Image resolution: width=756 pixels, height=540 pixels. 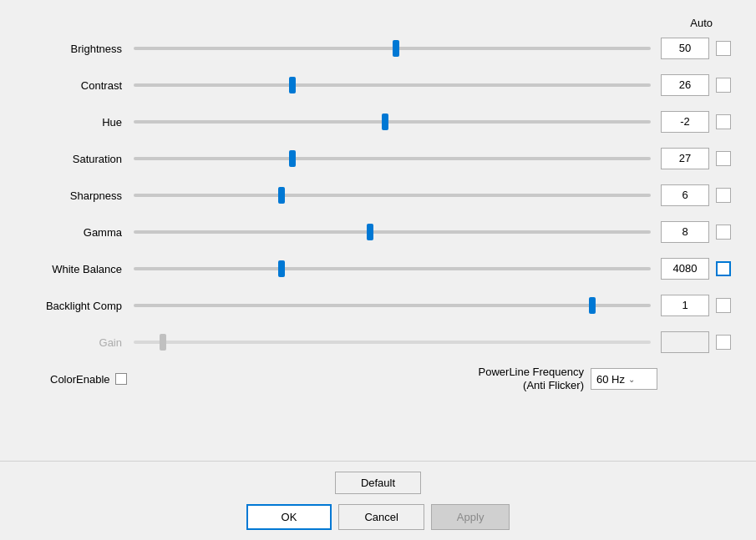 I want to click on apply-button: Apply, so click(x=471, y=517).